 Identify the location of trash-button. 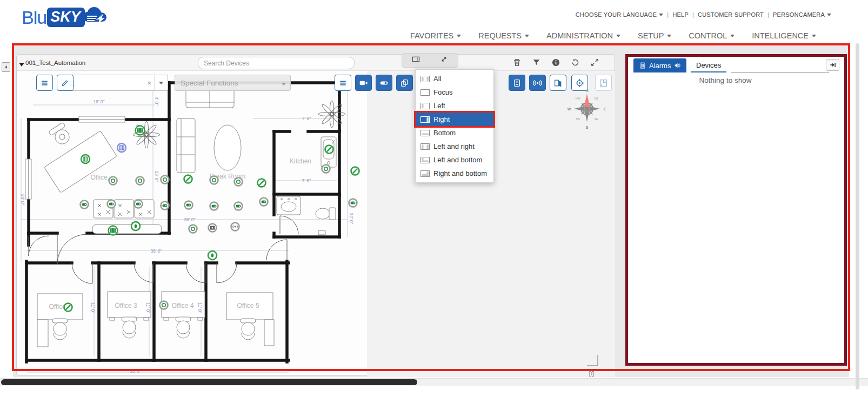
(517, 63).